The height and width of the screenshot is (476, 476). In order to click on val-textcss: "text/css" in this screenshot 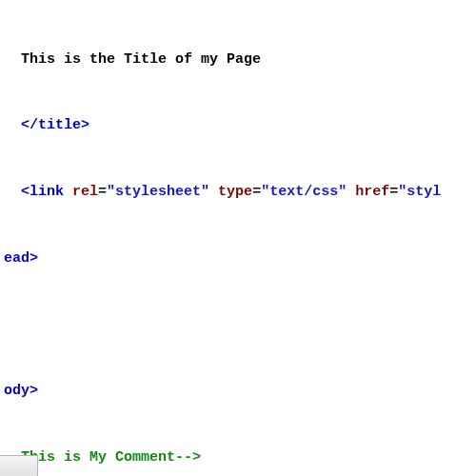, I will do `click(304, 192)`.